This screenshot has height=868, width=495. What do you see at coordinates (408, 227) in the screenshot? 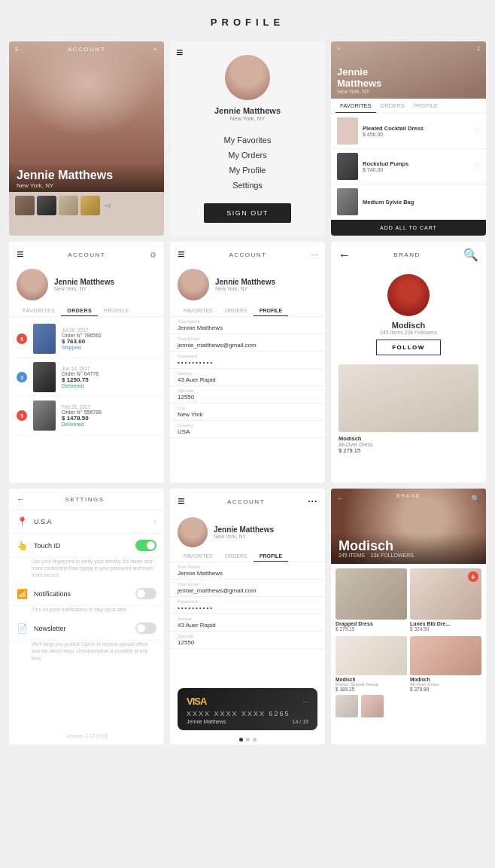
I see `add-all-to-cart-button: ADD ALL TO CART` at bounding box center [408, 227].